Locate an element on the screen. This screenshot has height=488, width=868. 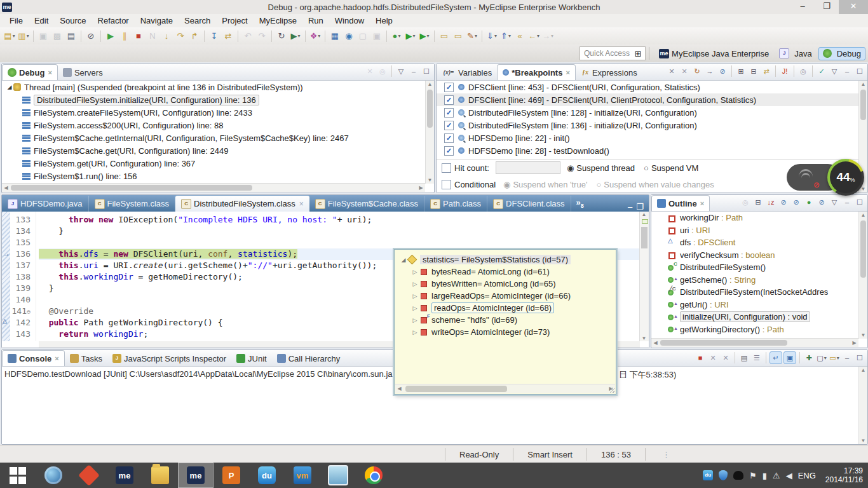
menu-window: Window is located at coordinates (349, 20).